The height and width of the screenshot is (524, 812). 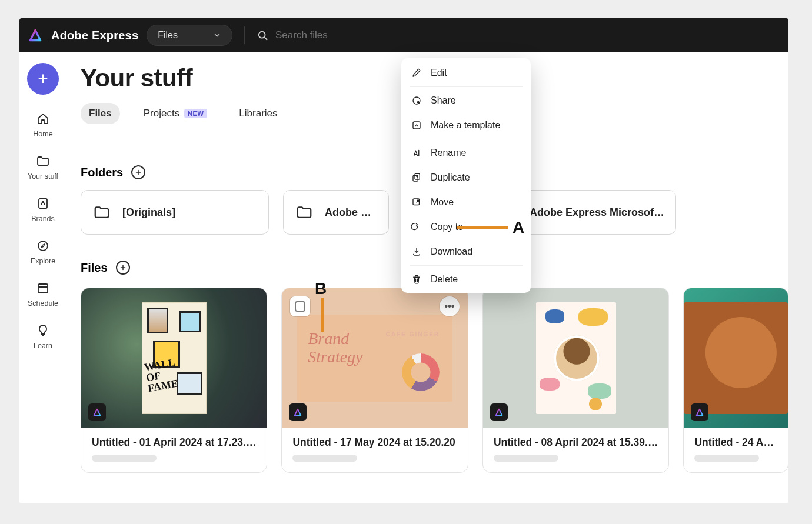 I want to click on sidebar-item-label: Brands, so click(x=43, y=219).